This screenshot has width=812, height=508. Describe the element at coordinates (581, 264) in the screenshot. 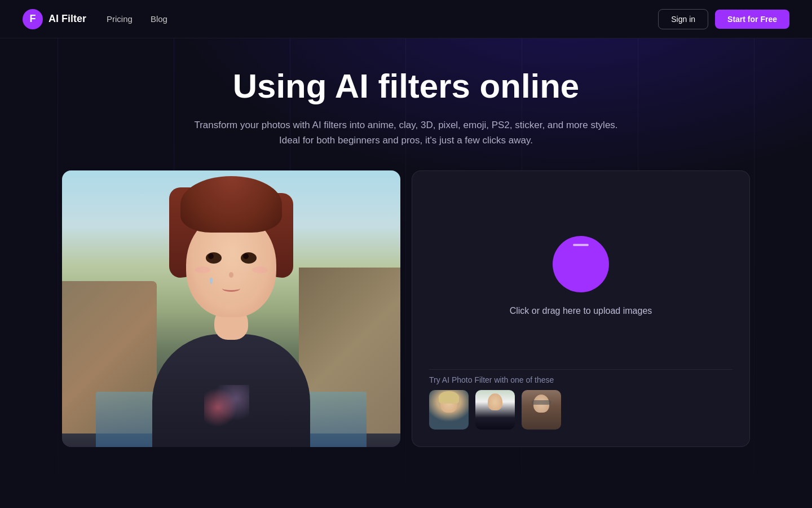

I see `upload-icon-wrap` at that location.